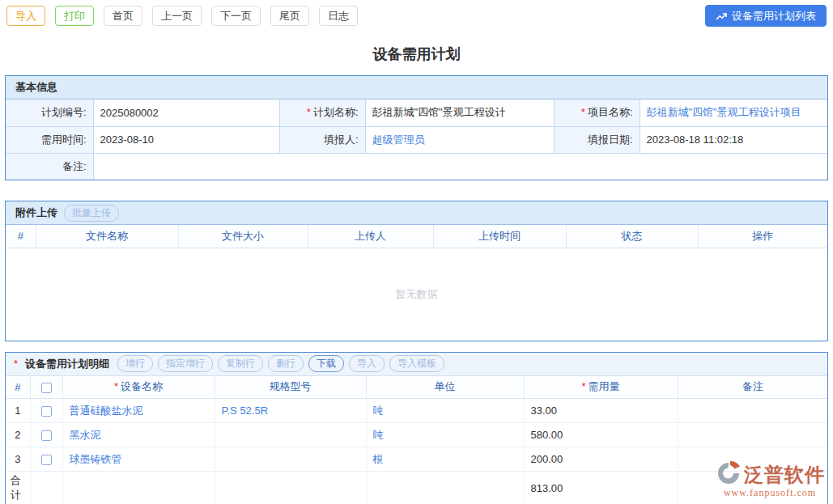  I want to click on row-select-cell, so click(46, 435).